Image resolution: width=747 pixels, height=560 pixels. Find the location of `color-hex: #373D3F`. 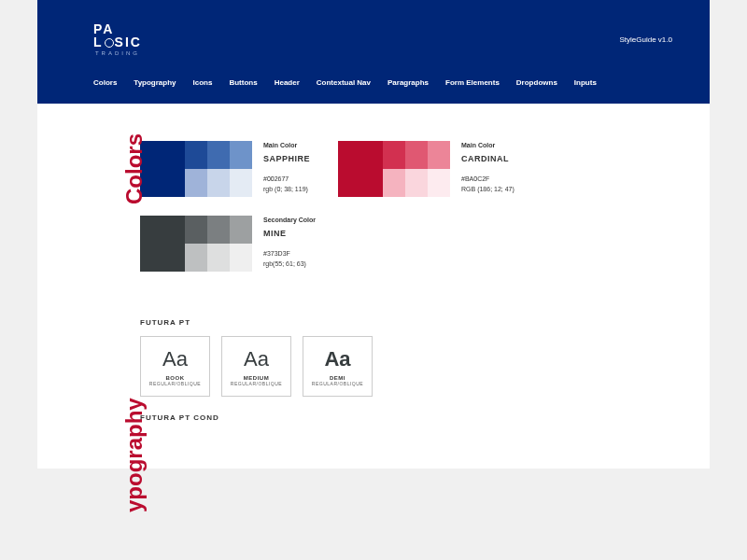

color-hex: #373D3F is located at coordinates (289, 254).